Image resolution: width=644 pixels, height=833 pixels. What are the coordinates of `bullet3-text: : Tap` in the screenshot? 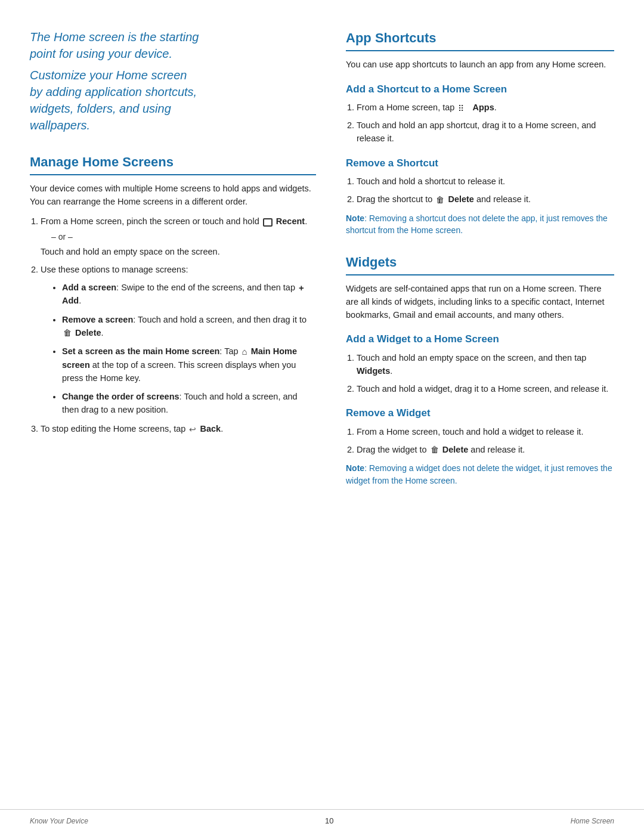 It's located at (229, 351).